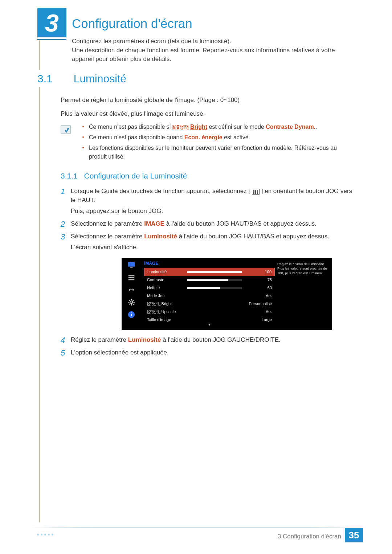  Describe the element at coordinates (167, 312) in the screenshot. I see `osd-row-label: SAMSUNGMAGICUpscale` at that location.